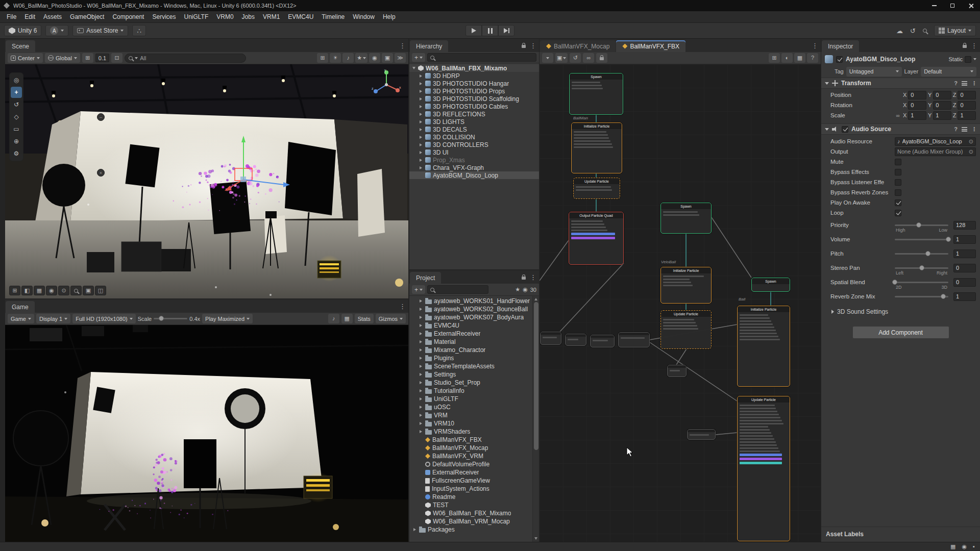 The height and width of the screenshot is (551, 980). What do you see at coordinates (101, 117) in the screenshot?
I see `overlay-collapse-button: –` at bounding box center [101, 117].